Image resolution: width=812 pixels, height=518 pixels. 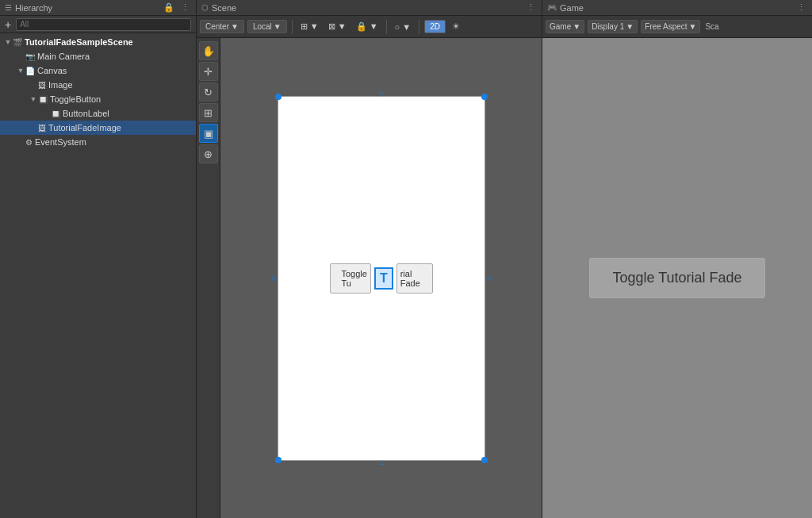 What do you see at coordinates (677, 8) in the screenshot?
I see `game-header: 🎮 Game ⋮` at bounding box center [677, 8].